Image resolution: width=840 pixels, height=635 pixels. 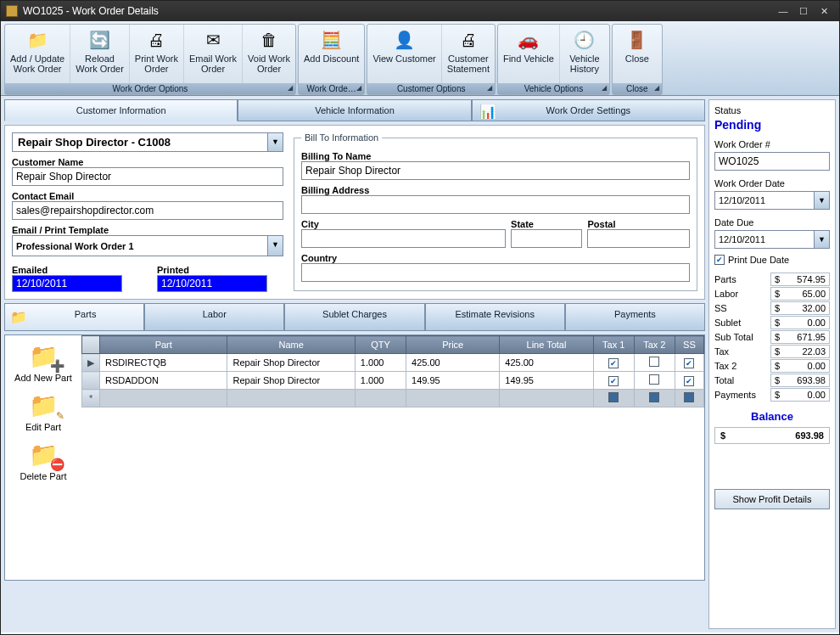 What do you see at coordinates (800, 294) in the screenshot?
I see `totals-amount: $65.00` at bounding box center [800, 294].